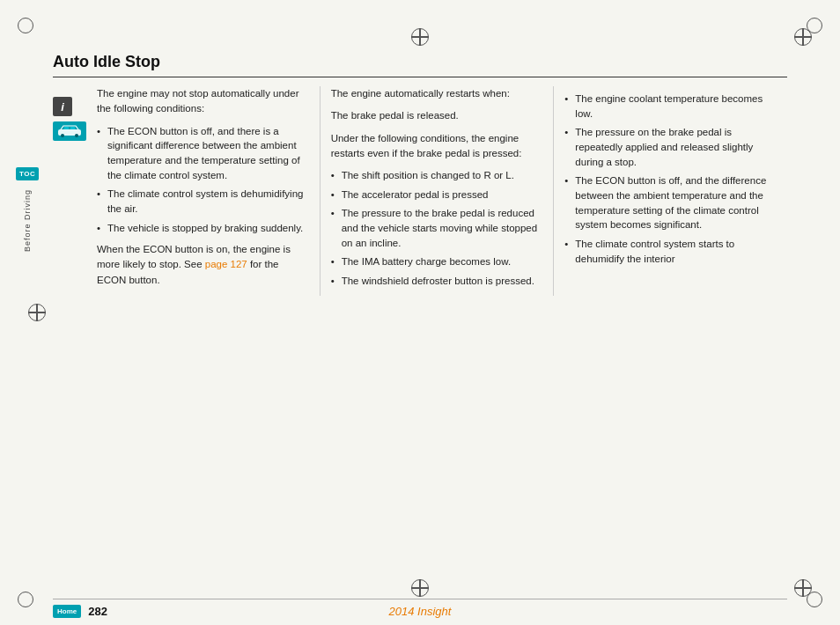 The height and width of the screenshot is (625, 840). Describe the element at coordinates (437, 146) in the screenshot. I see `col2-conditions-intro: Under the following conditions, the engi…` at that location.